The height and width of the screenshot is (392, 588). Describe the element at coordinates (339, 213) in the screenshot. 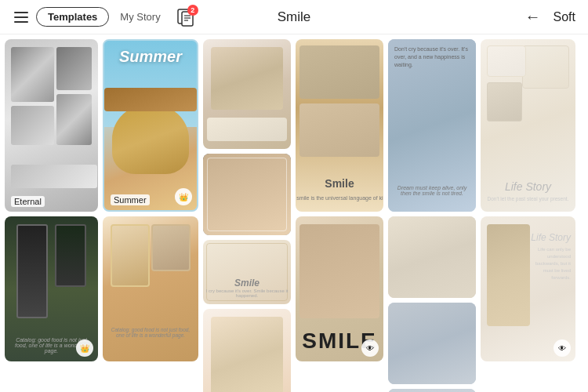

I see `grid-column-4: Smile A warm smile is the universal lang…` at that location.